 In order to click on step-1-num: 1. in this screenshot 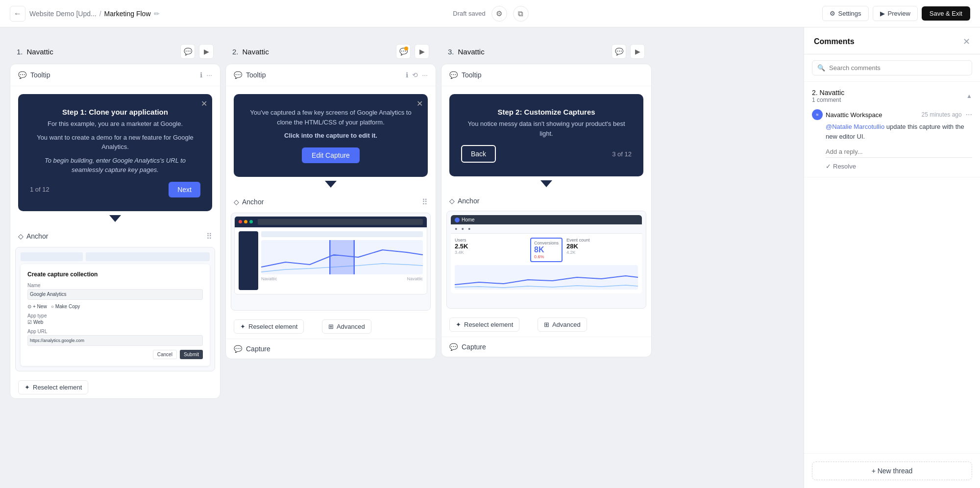, I will do `click(20, 52)`.